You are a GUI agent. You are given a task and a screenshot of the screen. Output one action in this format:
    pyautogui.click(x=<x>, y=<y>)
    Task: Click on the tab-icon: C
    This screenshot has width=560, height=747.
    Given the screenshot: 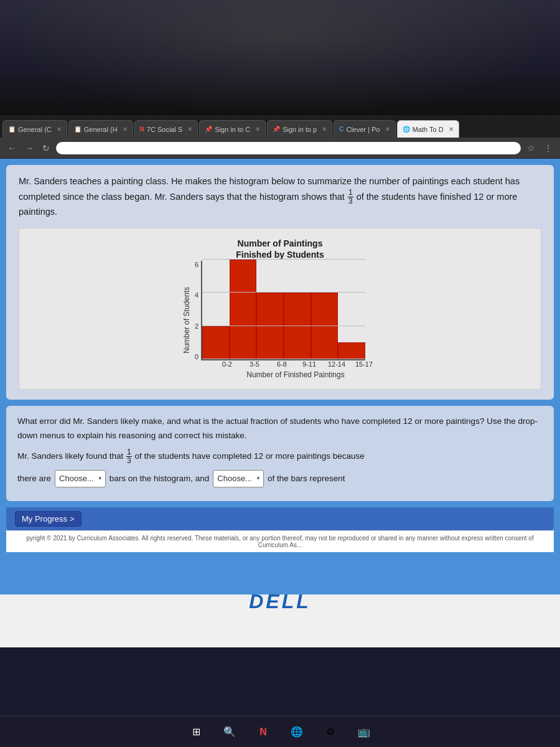 What is the action you would take?
    pyautogui.click(x=341, y=129)
    